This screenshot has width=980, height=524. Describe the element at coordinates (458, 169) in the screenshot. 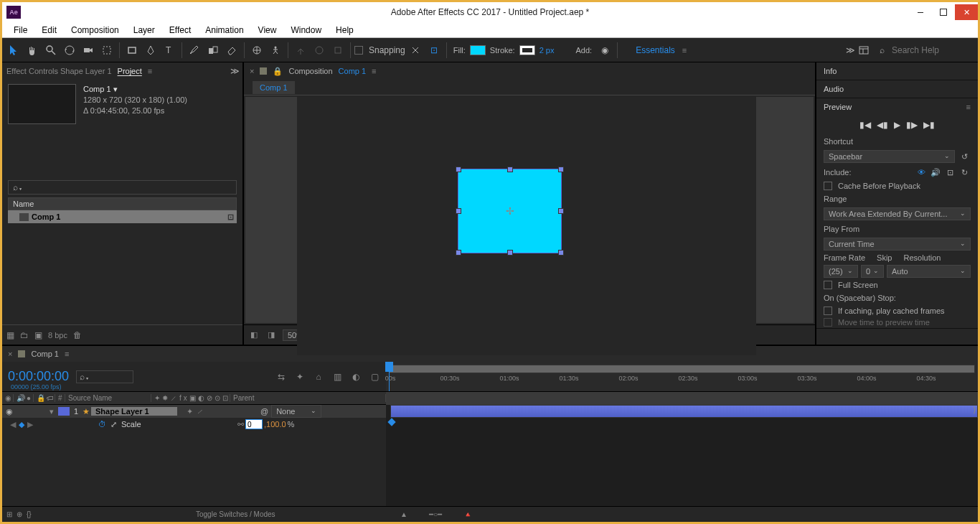

I see `handle-tl` at that location.